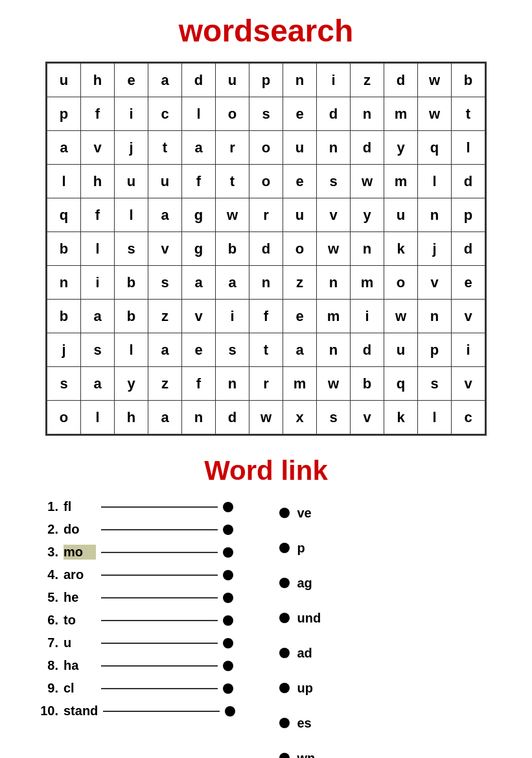  What do you see at coordinates (390, 723) in the screenshot?
I see `right-link-item: es` at bounding box center [390, 723].